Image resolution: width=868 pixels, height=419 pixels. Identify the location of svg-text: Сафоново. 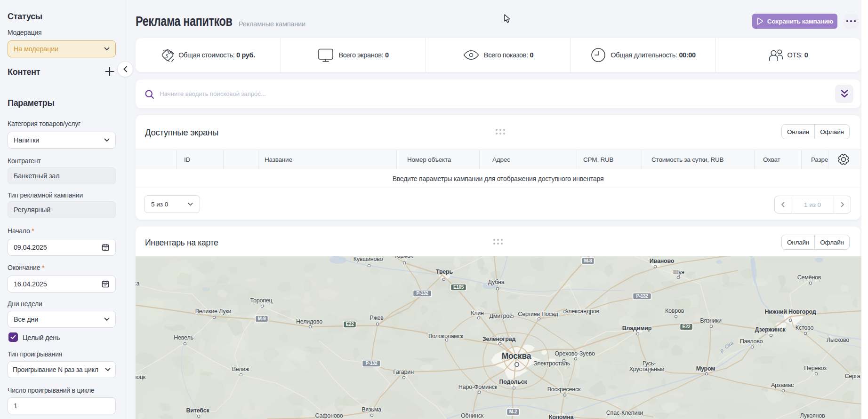
(329, 416).